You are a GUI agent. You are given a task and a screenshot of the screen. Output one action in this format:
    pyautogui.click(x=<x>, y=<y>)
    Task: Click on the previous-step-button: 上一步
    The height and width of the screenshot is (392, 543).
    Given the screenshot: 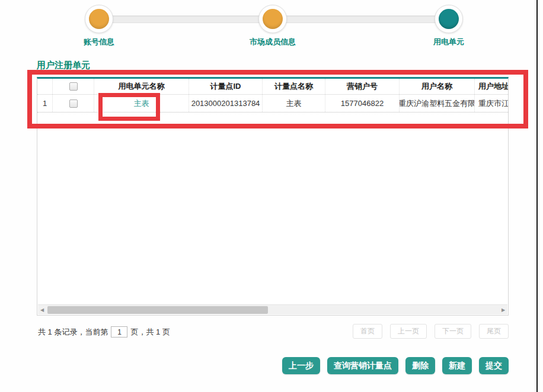 What is the action you would take?
    pyautogui.click(x=301, y=366)
    